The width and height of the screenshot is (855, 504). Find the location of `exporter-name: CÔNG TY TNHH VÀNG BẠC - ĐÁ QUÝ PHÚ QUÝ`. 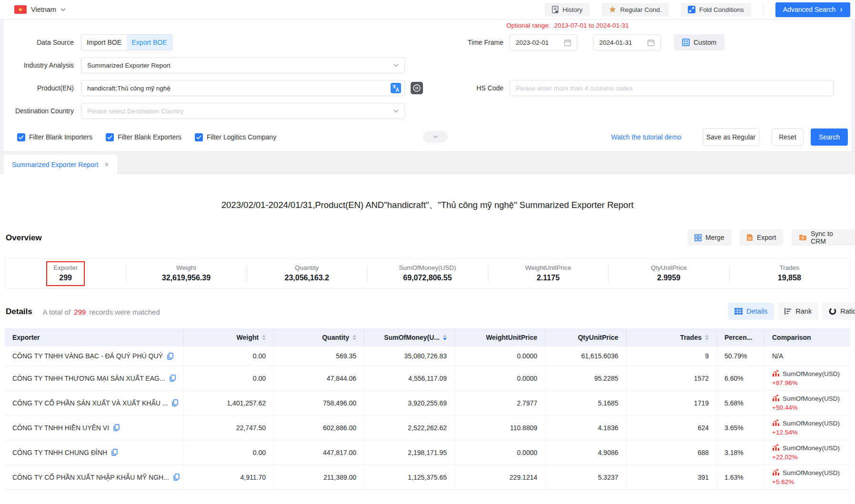

exporter-name: CÔNG TY TNHH VÀNG BẠC - ĐÁ QUÝ PHÚ QUÝ is located at coordinates (88, 356).